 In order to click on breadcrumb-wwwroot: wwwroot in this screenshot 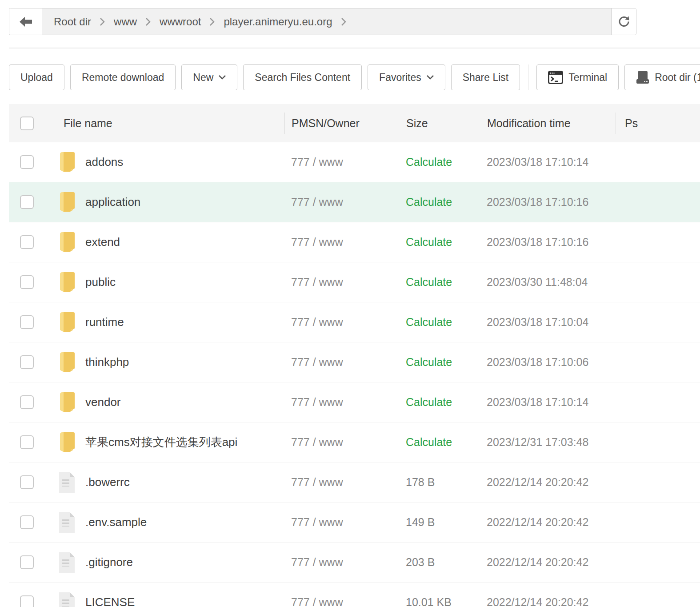, I will do `click(180, 22)`.